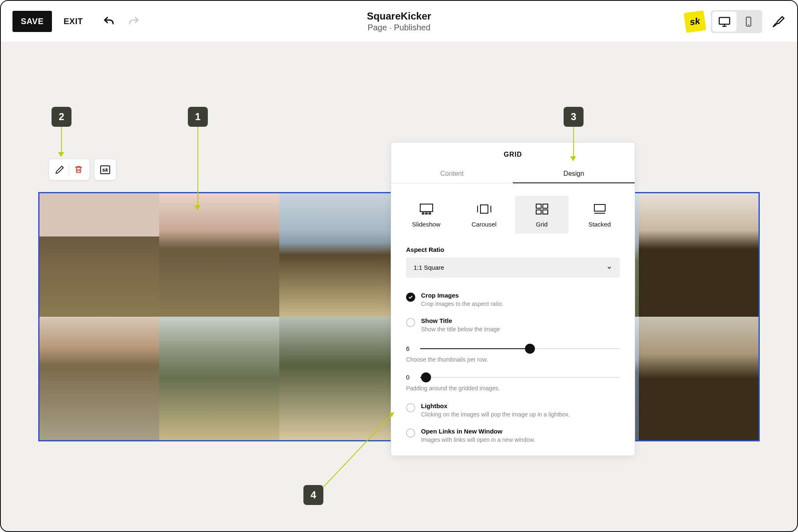 This screenshot has width=798, height=532. I want to click on layout-slideshow: Slideshow, so click(426, 214).